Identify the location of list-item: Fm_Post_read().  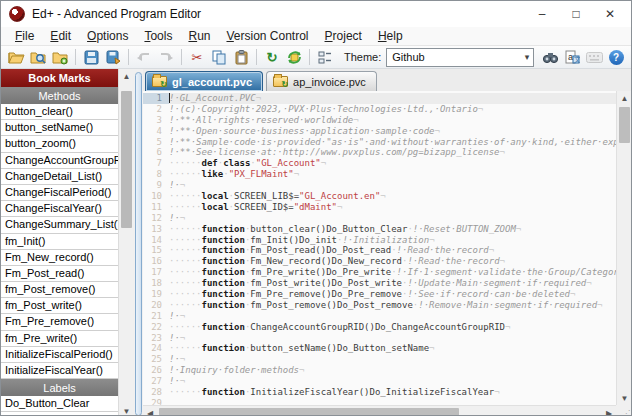
(60, 274).